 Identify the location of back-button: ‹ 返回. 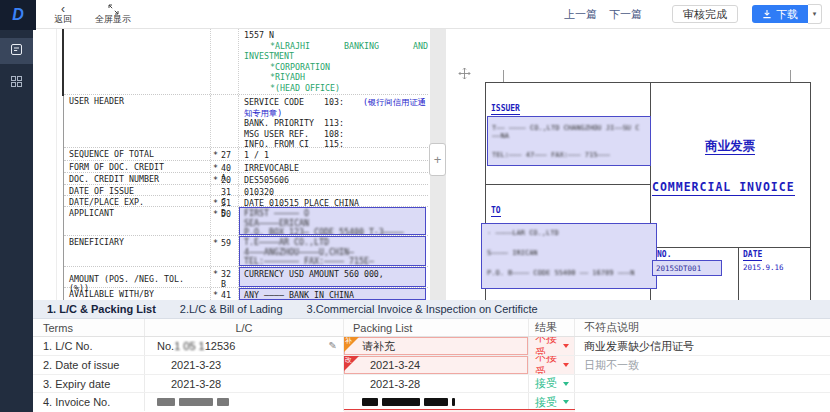
(63, 14).